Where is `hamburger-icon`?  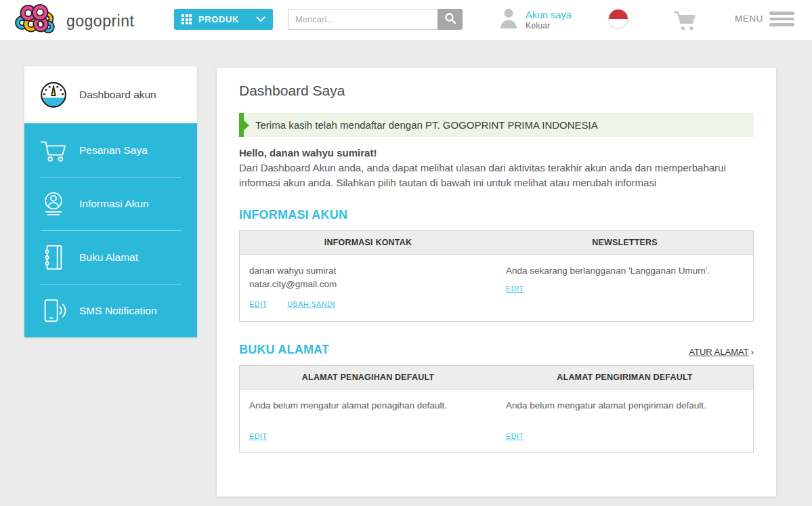 hamburger-icon is located at coordinates (782, 19).